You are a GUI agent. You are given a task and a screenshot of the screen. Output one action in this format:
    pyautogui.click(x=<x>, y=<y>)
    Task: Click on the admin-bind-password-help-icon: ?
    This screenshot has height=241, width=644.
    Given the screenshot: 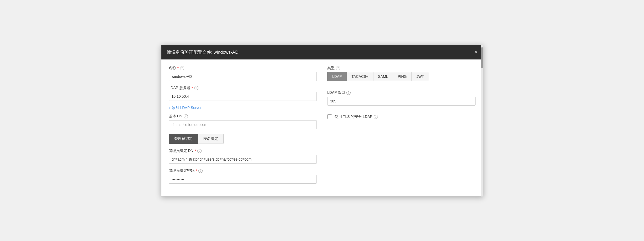 What is the action you would take?
    pyautogui.click(x=200, y=171)
    